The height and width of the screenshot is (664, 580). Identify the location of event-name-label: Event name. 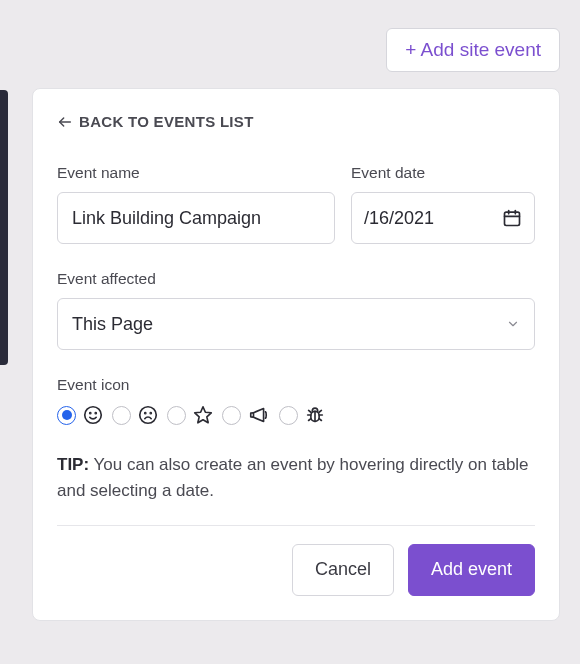
(196, 173).